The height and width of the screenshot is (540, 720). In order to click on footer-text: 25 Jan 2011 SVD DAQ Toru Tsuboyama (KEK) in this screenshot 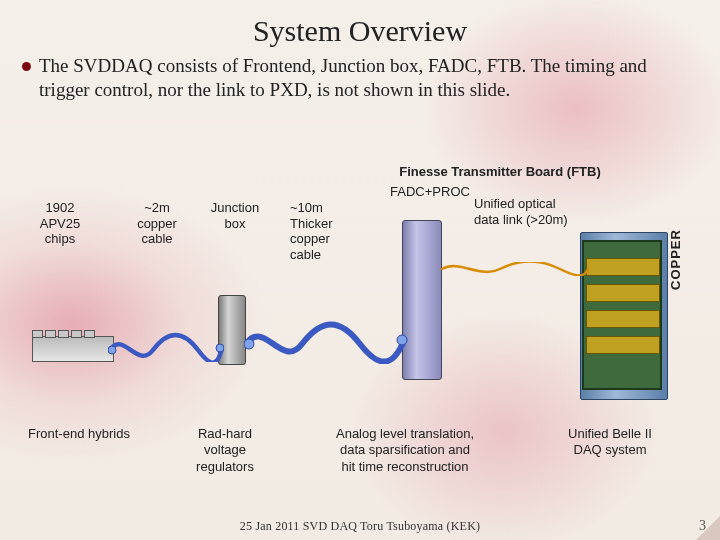, I will do `click(360, 526)`.